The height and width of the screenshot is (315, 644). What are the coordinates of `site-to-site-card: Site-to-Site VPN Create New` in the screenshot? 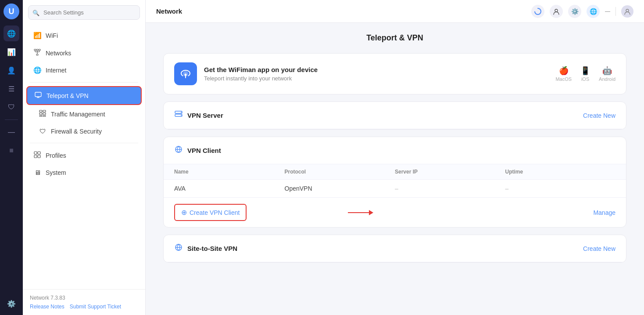 It's located at (395, 249).